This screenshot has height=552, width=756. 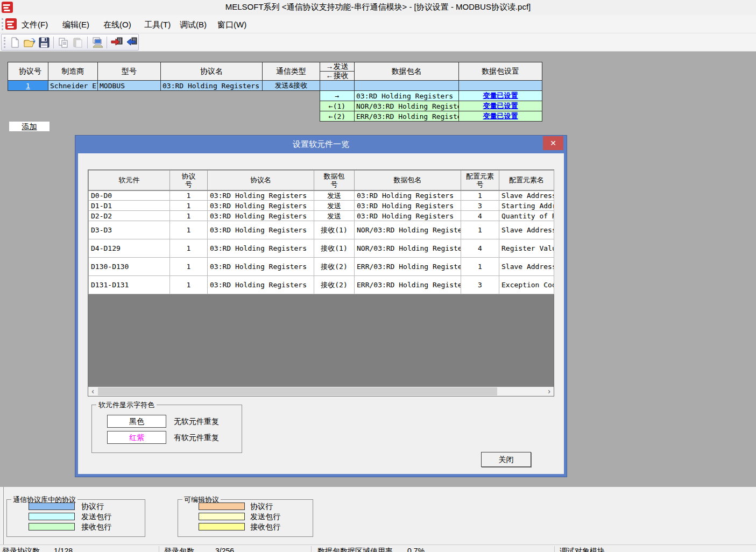 I want to click on dialog-title: 设置软元件一览, so click(x=321, y=144).